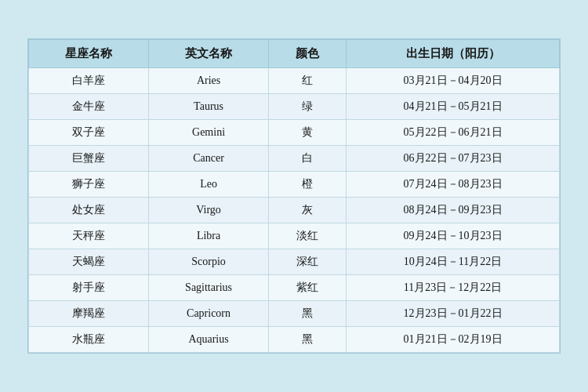 This screenshot has width=588, height=392. Describe the element at coordinates (209, 107) in the screenshot. I see `cell-english-name: Taurus` at that location.